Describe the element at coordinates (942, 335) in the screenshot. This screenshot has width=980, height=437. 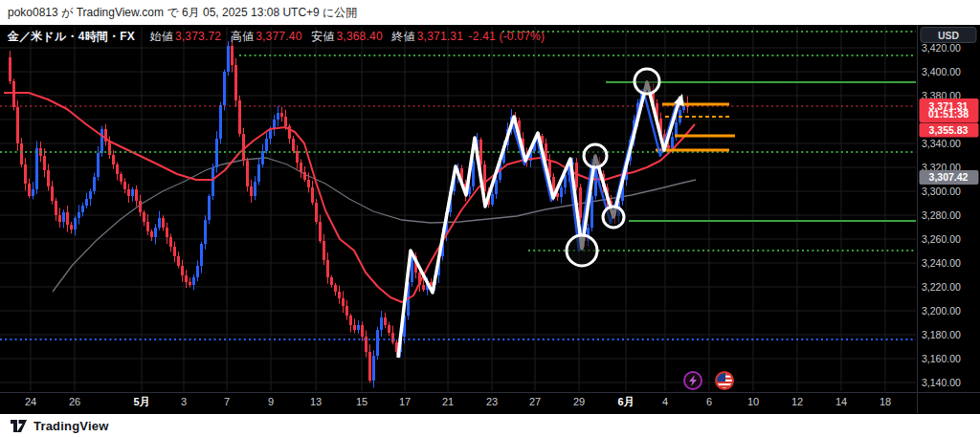
I see `price-tick: 3,180.00` at that location.